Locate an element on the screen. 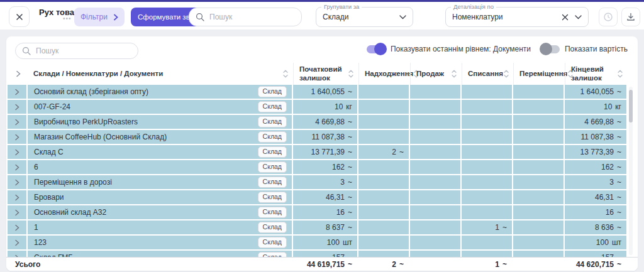  table-row: Виробництво PerkUpRoasters Склад 4 669,8… is located at coordinates (317, 122).